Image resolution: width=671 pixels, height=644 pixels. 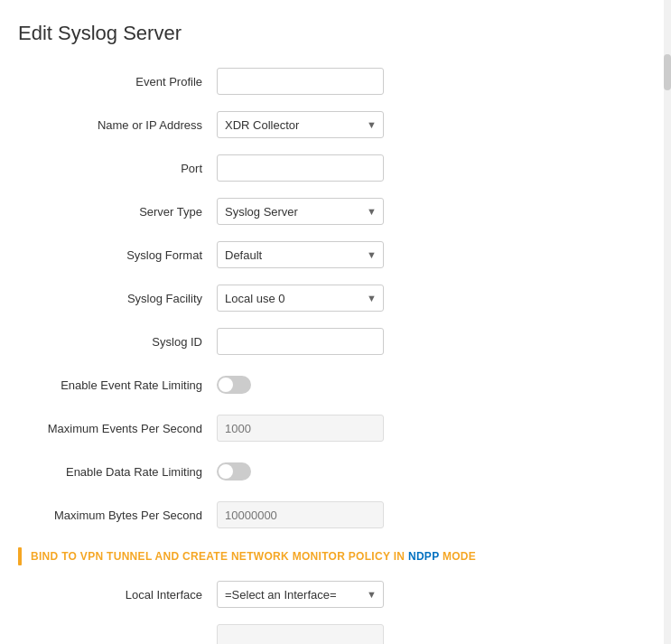 What do you see at coordinates (117, 298) in the screenshot?
I see `syslog-facility-label: Syslog Facility` at bounding box center [117, 298].